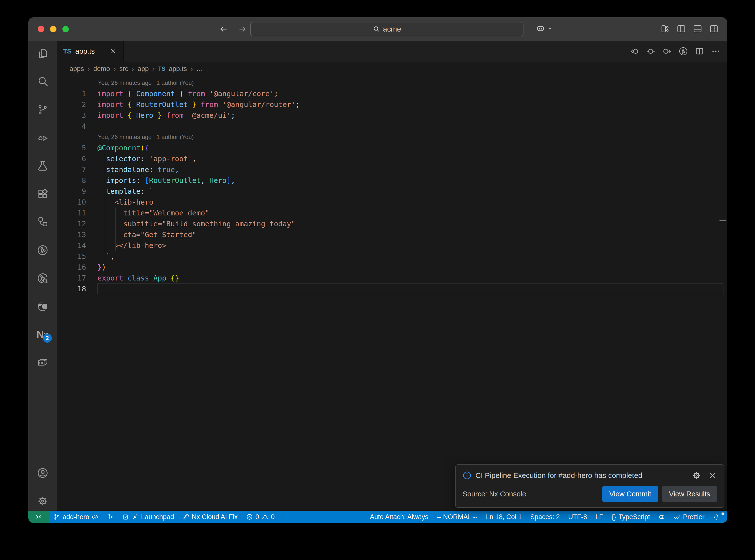 Image resolution: width=755 pixels, height=560 pixels. Describe the element at coordinates (681, 29) in the screenshot. I see `toggle-primary-sidebar-icon` at that location.